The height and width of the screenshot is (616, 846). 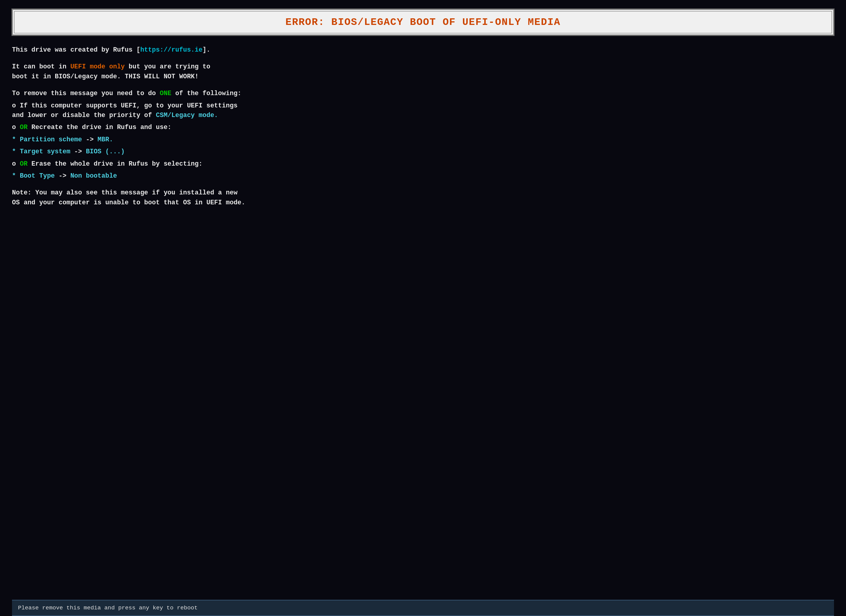 What do you see at coordinates (187, 115) in the screenshot?
I see `csm-highlight: CSM/Legacy mode.` at bounding box center [187, 115].